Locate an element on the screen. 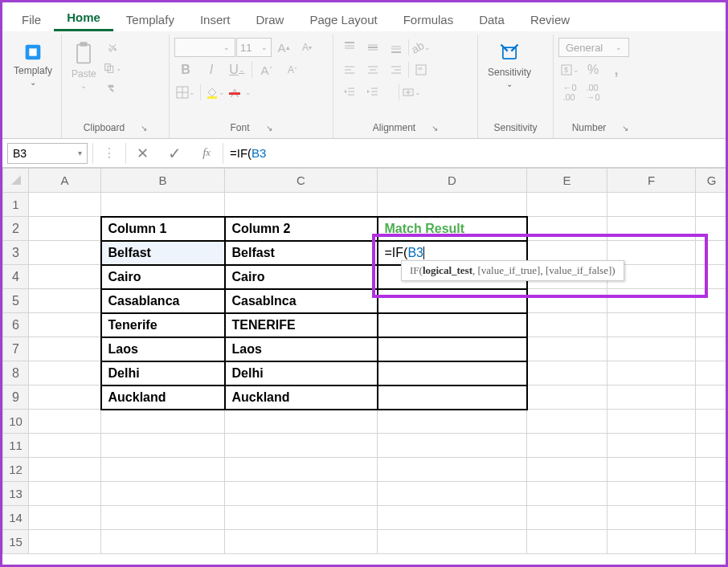  row-header: 5 is located at coordinates (16, 301).